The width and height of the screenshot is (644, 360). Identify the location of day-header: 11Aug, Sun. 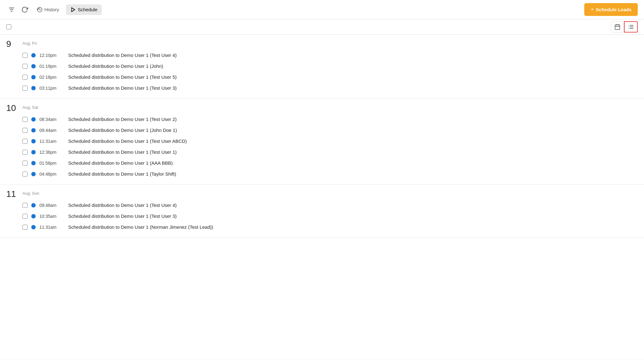
(322, 194).